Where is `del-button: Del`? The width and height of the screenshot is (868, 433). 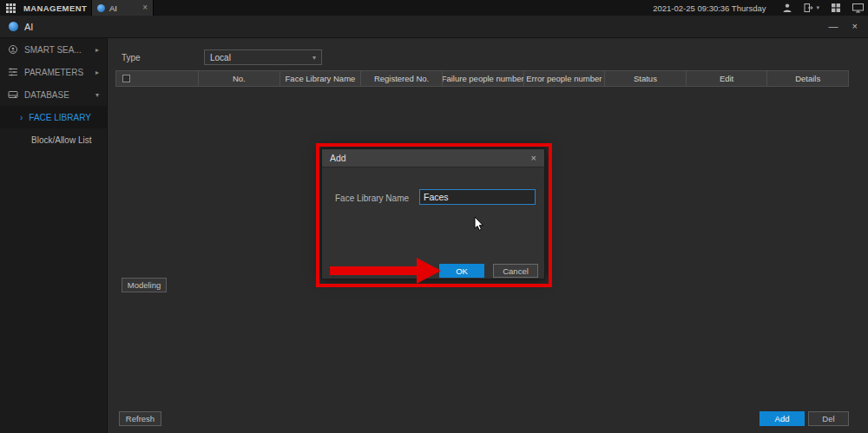 del-button: Del is located at coordinates (828, 418).